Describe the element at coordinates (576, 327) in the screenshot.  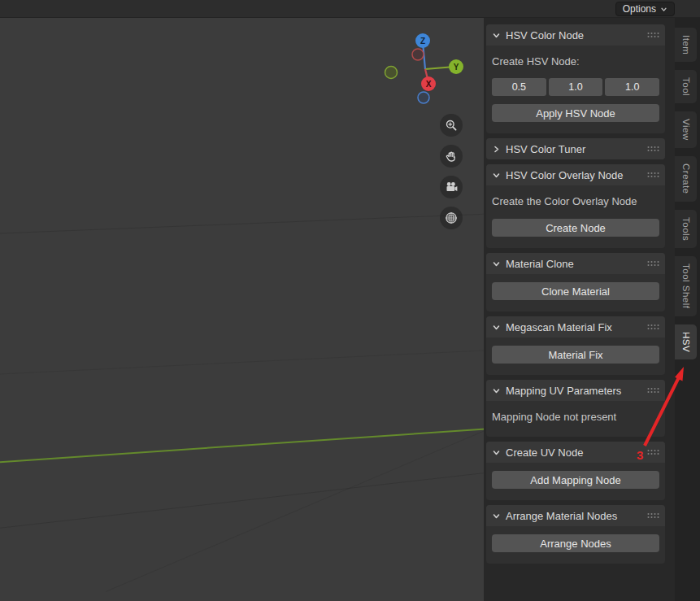
I see `panel-title: Megascan Material Fix` at that location.